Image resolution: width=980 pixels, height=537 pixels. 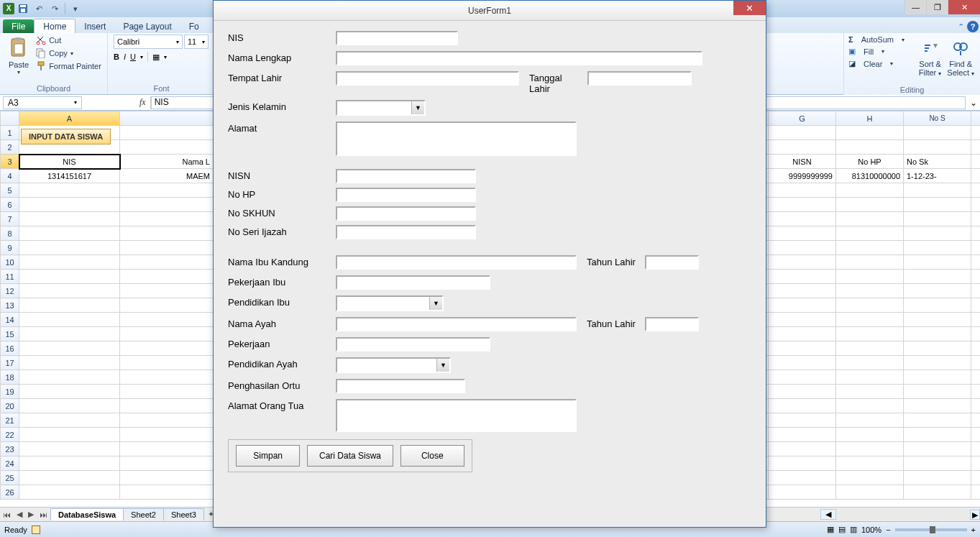 What do you see at coordinates (828, 515) in the screenshot?
I see `hscroll-left-icon: ◀` at bounding box center [828, 515].